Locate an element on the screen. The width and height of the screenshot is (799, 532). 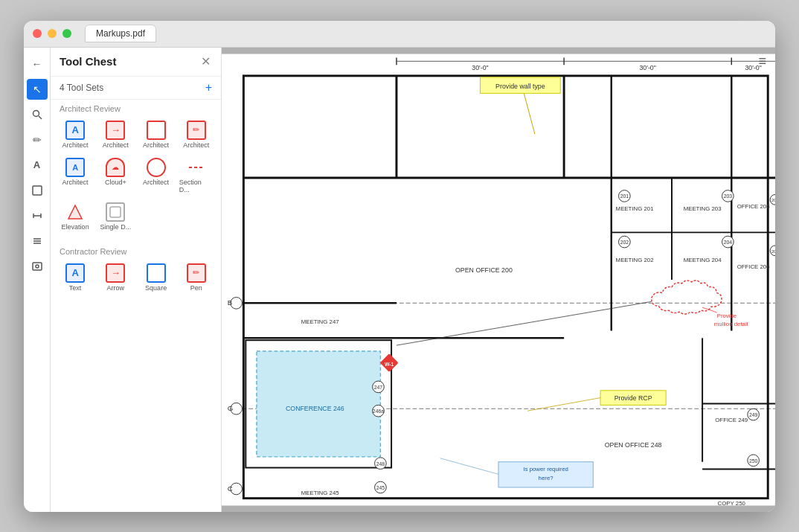
svg-text: MEETING 245 is located at coordinates (321, 493).